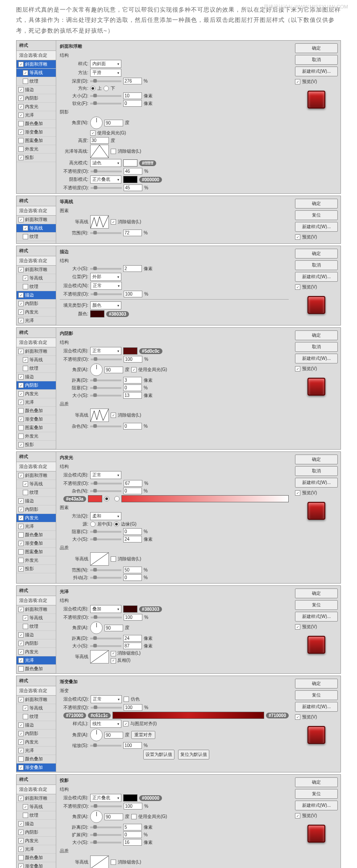  Describe the element at coordinates (316, 695) in the screenshot. I see `reset-button: 复位` at that location.